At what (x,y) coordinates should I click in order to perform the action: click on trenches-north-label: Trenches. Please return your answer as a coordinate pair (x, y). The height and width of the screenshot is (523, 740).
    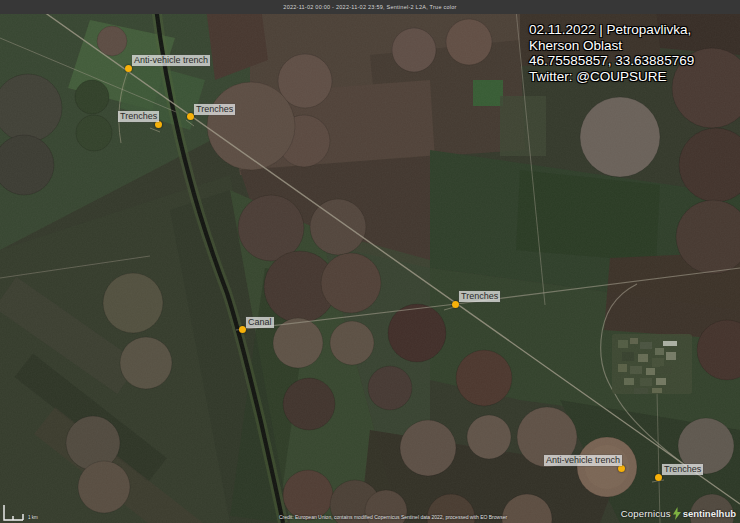
    Looking at the image, I should click on (214, 110).